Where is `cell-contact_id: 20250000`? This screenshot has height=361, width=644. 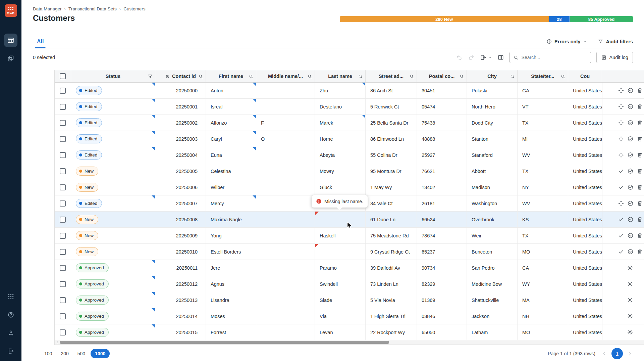
cell-contact_id: 20250000 is located at coordinates (180, 91).